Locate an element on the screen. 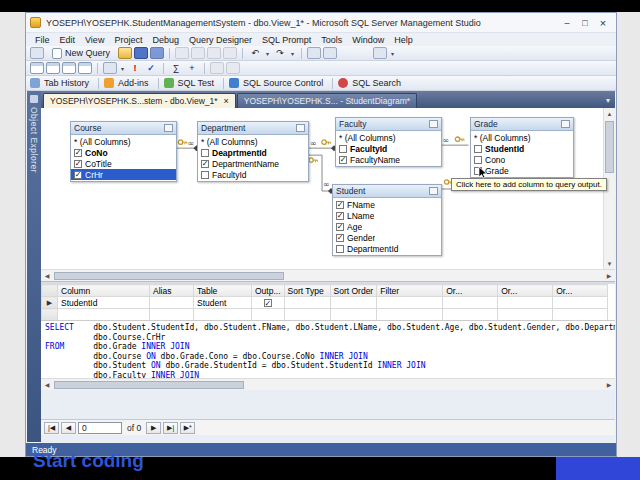  title-bar: YOSEPH\YOSEPHK.StudentManagementSystem -… is located at coordinates (321, 23).